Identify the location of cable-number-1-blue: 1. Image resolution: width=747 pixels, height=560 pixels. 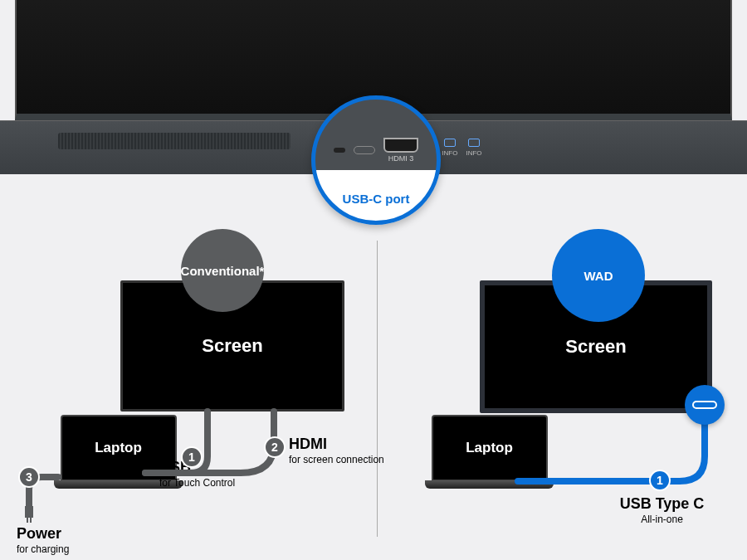
(660, 480).